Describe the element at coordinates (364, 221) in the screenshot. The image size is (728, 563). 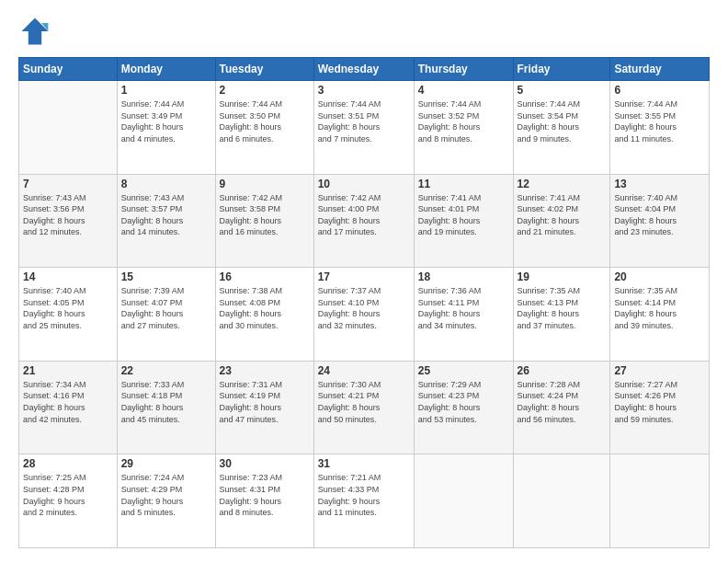
I see `calendar-day-cell: 10Sunrise: 7:42 AM Sunset: 4:00 PM Dayli…` at that location.